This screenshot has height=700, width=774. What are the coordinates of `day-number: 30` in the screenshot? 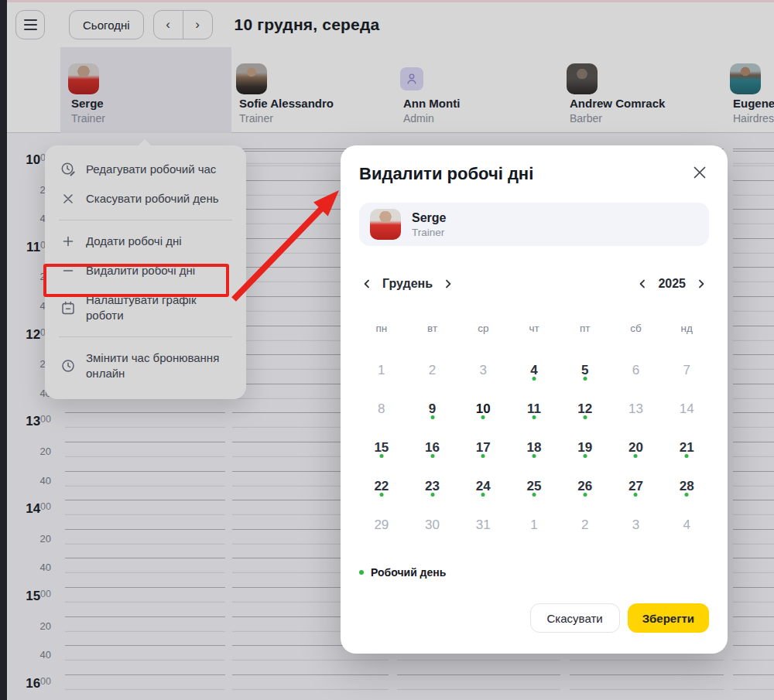 It's located at (432, 524).